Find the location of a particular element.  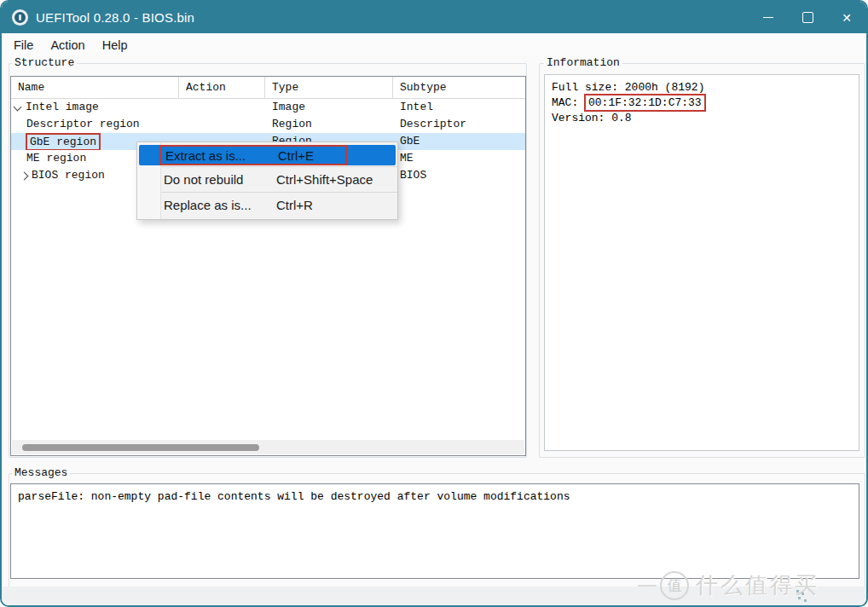

watermark-dash is located at coordinates (647, 586).